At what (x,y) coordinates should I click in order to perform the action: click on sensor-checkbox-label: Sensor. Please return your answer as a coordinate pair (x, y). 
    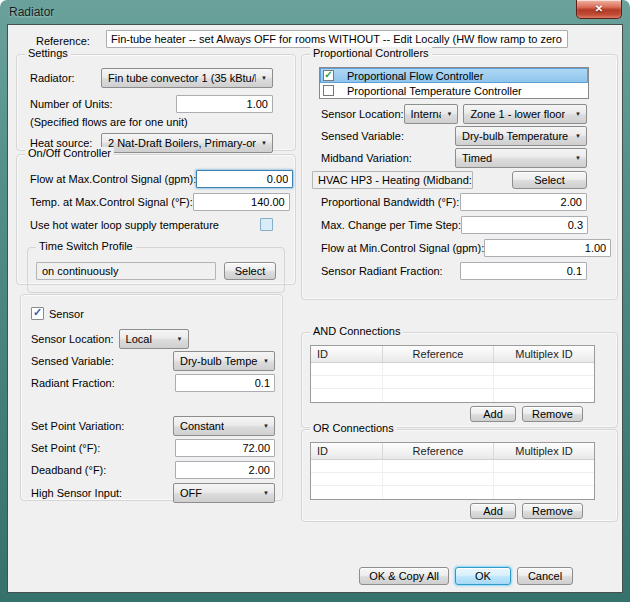
    Looking at the image, I should click on (66, 314).